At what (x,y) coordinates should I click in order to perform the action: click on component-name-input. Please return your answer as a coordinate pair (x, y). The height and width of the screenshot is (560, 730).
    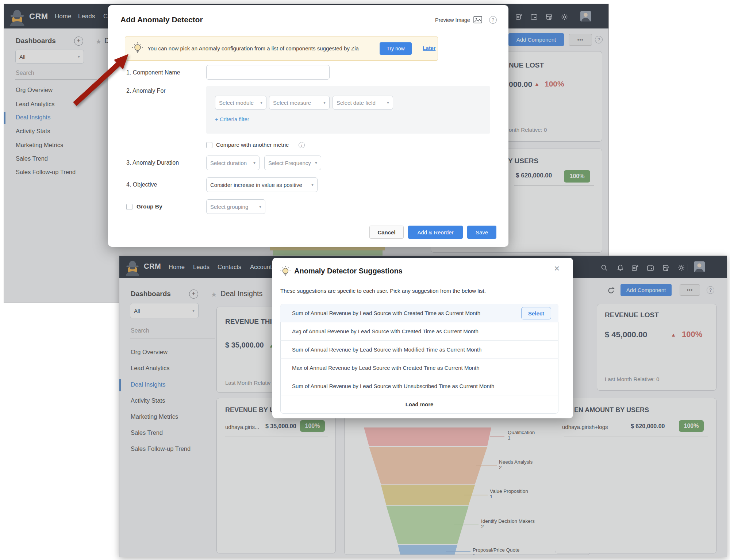
    Looking at the image, I should click on (268, 72).